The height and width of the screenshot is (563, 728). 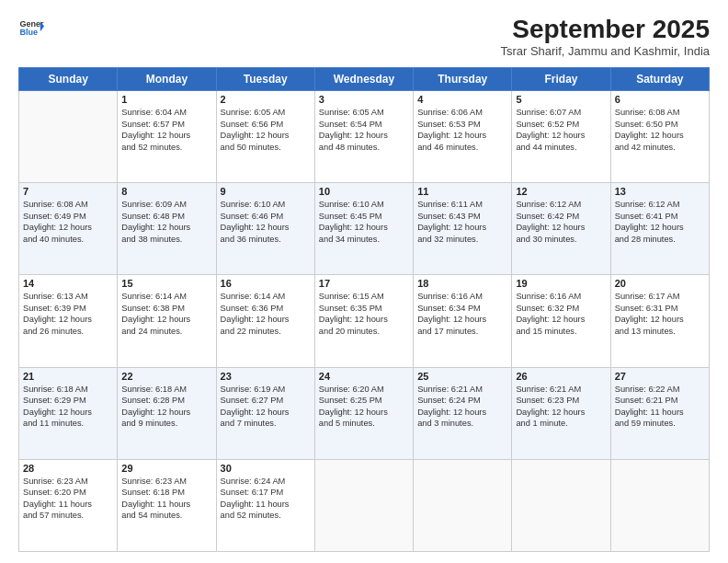 What do you see at coordinates (166, 112) in the screenshot?
I see `cell-info-line: Sunrise: 6:04 AM` at bounding box center [166, 112].